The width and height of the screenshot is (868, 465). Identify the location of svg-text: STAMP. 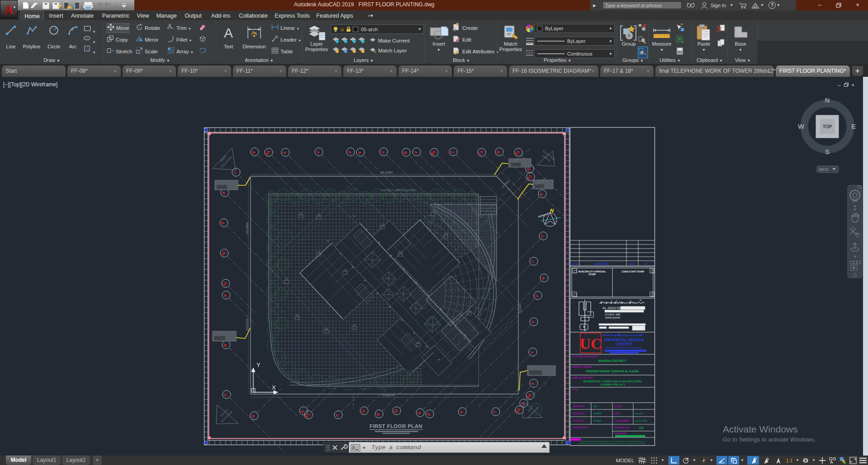
(593, 275).